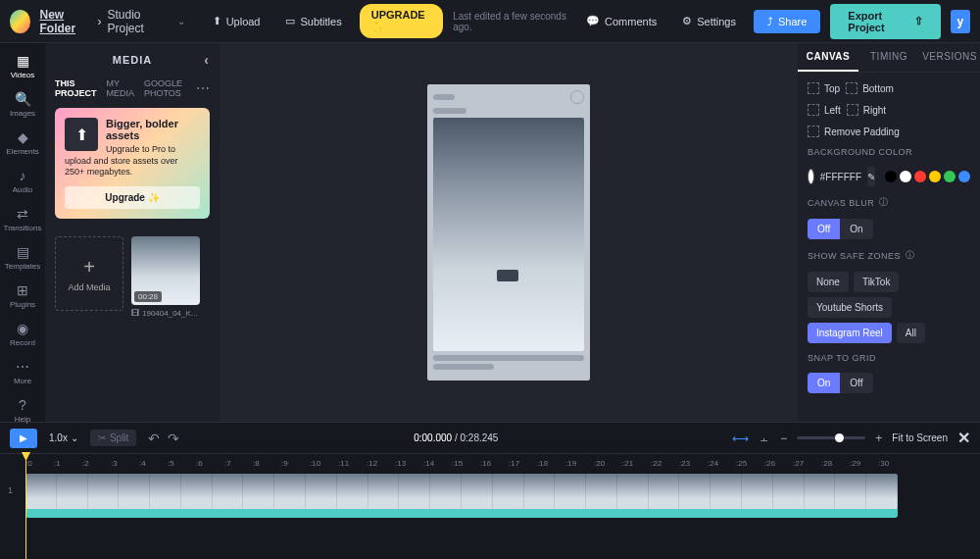 The image size is (980, 559). I want to click on canvas-preview, so click(509, 232).